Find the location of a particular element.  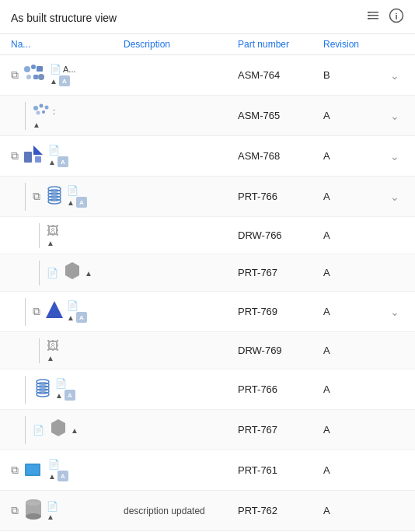

dots-icon is located at coordinates (42, 110).